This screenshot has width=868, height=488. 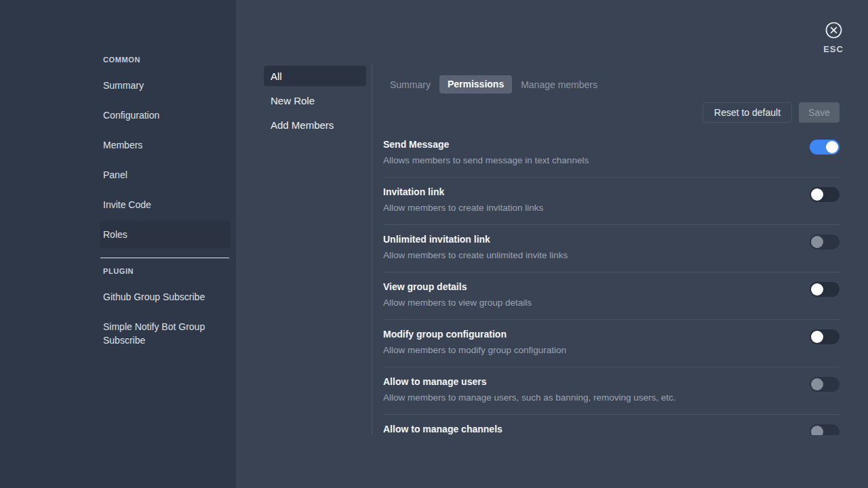 What do you see at coordinates (612, 154) in the screenshot?
I see `permission-row-send-message: Send Message Allows members to send mess…` at bounding box center [612, 154].